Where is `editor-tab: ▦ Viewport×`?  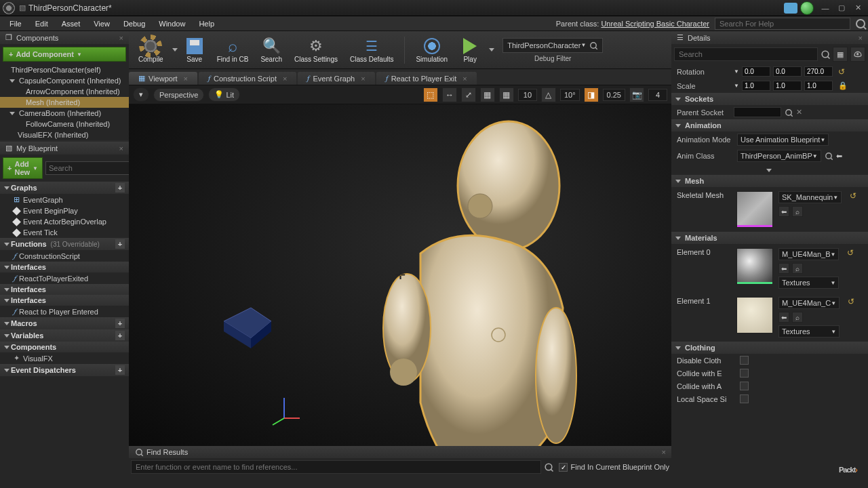
editor-tab: ▦ Viewport× is located at coordinates (163, 79).